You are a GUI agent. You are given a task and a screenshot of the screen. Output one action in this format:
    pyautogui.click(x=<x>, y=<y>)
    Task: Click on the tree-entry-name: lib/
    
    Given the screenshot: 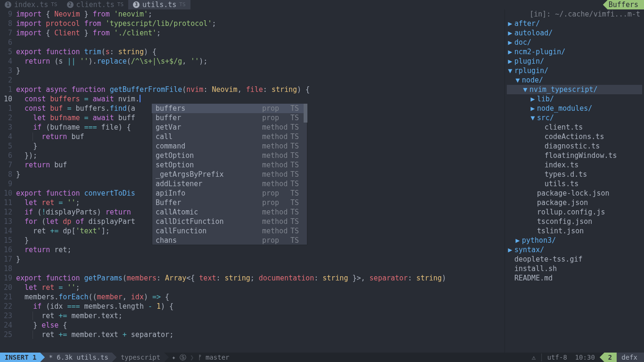 What is the action you would take?
    pyautogui.click(x=545, y=99)
    